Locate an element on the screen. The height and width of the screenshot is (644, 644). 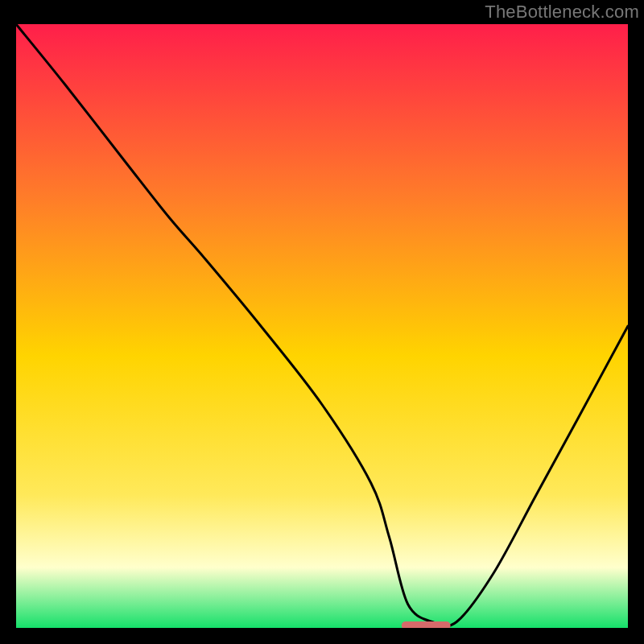
watermark-text: TheBottleneck.com is located at coordinates (562, 12).